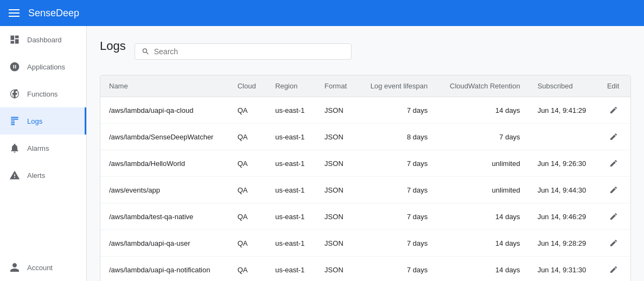 The height and width of the screenshot is (281, 644). I want to click on table-row: /aws/lambda/SenseDeepWatcher QA us-east-…, so click(366, 137).